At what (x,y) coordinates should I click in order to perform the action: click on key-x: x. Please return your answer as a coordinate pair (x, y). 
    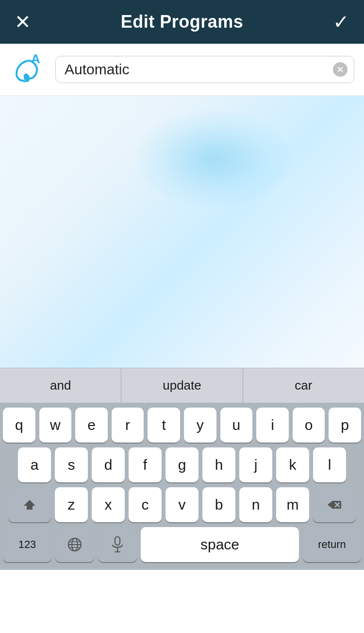
    Looking at the image, I should click on (108, 505).